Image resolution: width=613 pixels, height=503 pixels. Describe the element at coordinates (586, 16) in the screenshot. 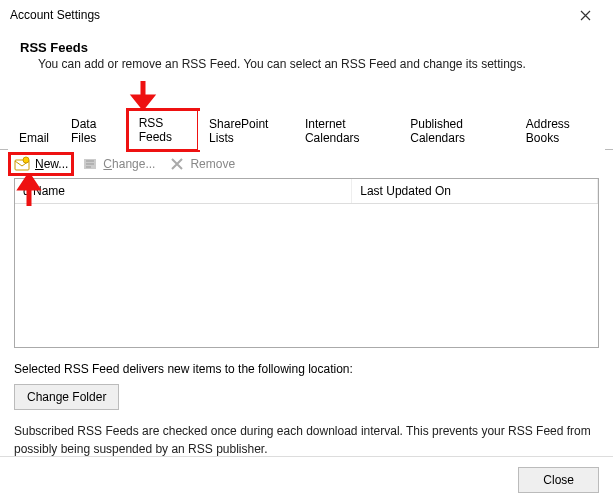

I see `close-icon` at that location.